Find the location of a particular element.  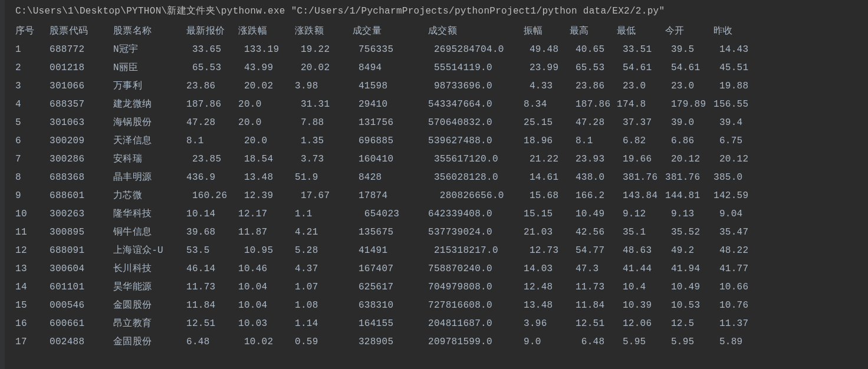

cell-name: 力芯微 is located at coordinates (150, 196).